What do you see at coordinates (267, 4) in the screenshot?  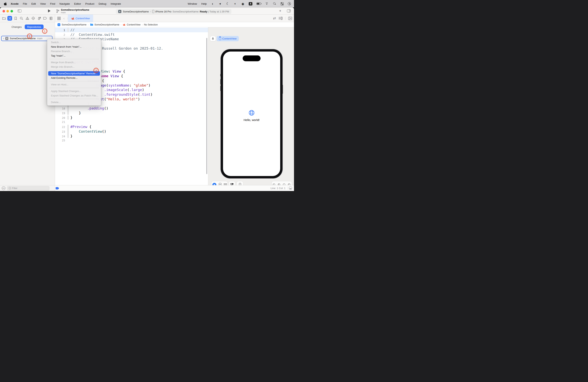 I see `wifi-icon` at bounding box center [267, 4].